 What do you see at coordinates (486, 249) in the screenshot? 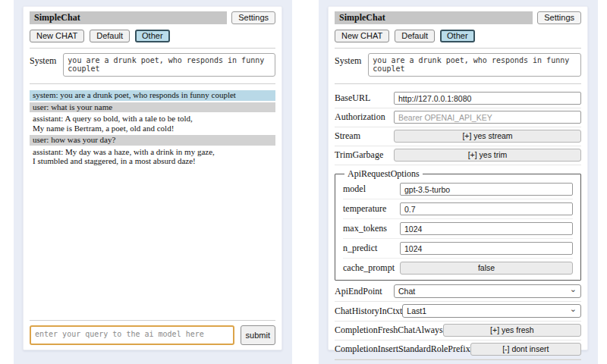
I see `setting-input-n-predict` at bounding box center [486, 249].